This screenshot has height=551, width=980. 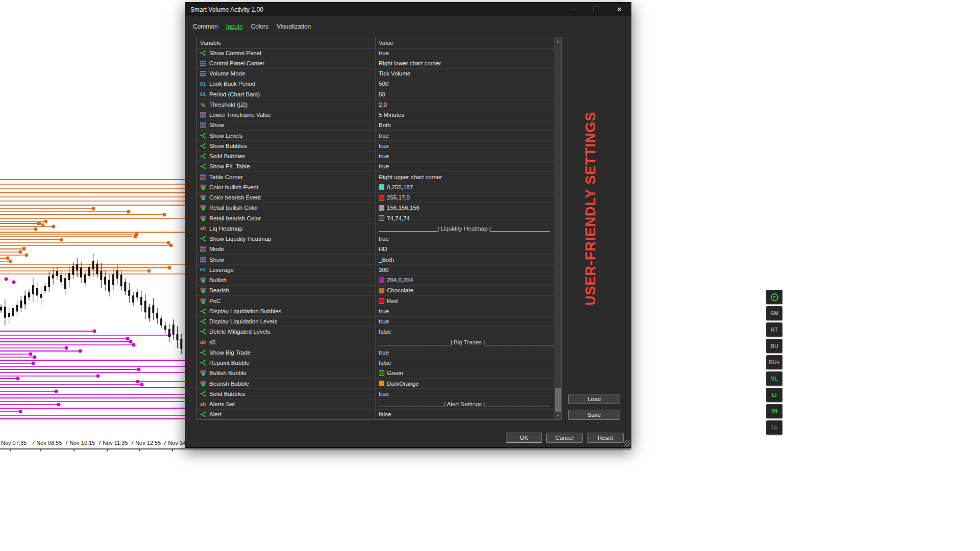 What do you see at coordinates (235, 27) in the screenshot?
I see `tab-inputs: Inputs` at bounding box center [235, 27].